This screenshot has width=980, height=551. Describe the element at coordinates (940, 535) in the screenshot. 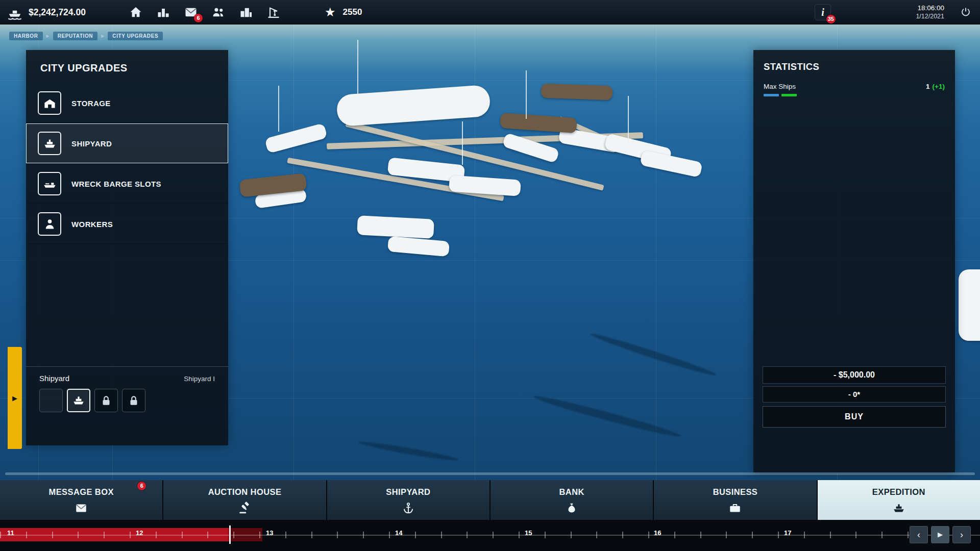

I see `timeline-play-button: ▶` at that location.